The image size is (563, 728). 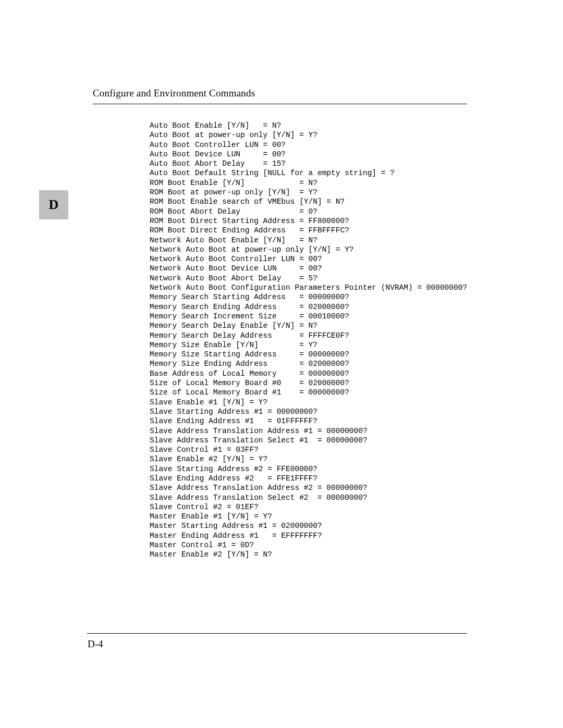 What do you see at coordinates (280, 104) in the screenshot?
I see `header-rule` at bounding box center [280, 104].